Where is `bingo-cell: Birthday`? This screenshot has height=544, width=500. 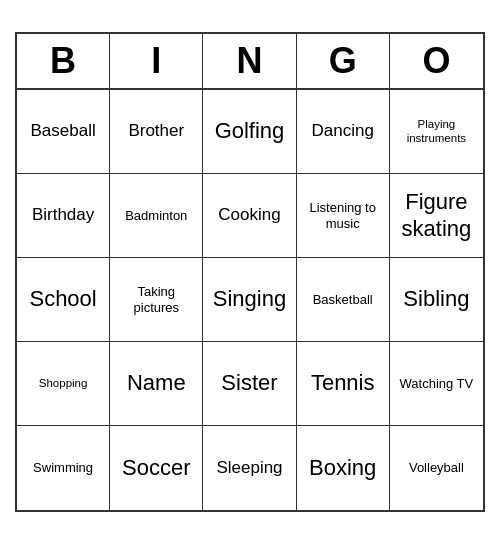 bingo-cell: Birthday is located at coordinates (64, 216).